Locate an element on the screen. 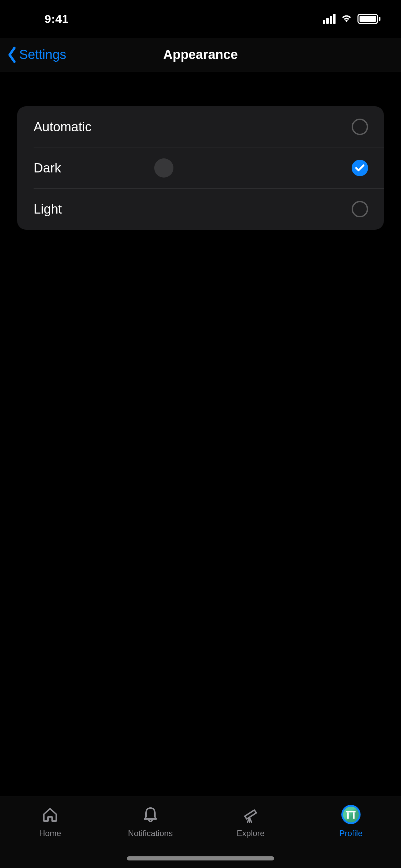 This screenshot has height=868, width=401. option-automatic: Automatic is located at coordinates (200, 127).